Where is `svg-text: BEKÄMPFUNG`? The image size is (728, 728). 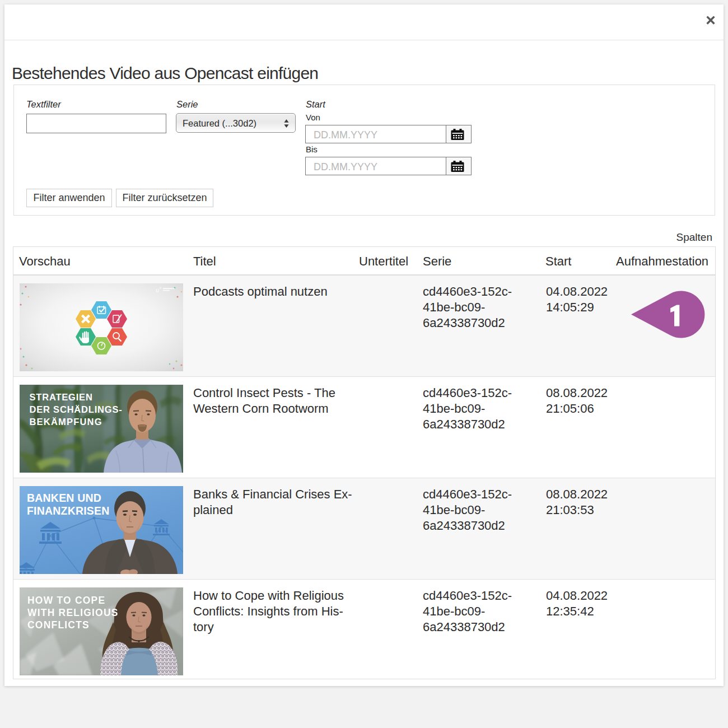 svg-text: BEKÄMPFUNG is located at coordinates (66, 422).